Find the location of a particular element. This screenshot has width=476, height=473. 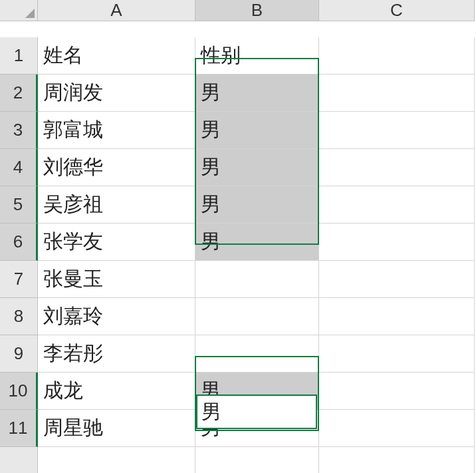

col-header-C: C is located at coordinates (397, 11).